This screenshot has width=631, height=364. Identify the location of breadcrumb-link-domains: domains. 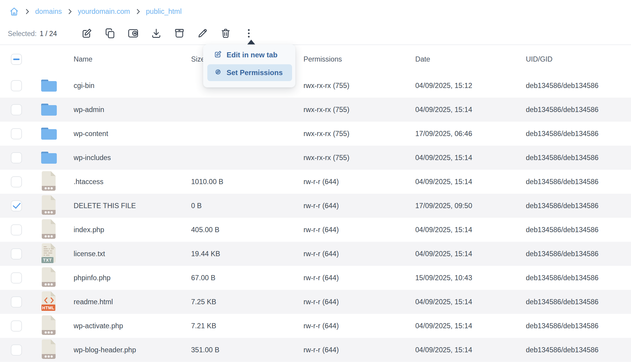
(49, 11).